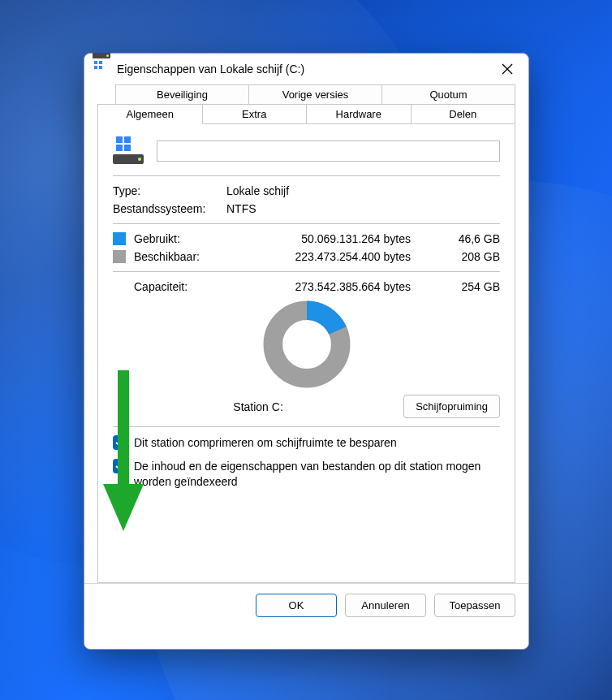  Describe the element at coordinates (475, 606) in the screenshot. I see `apply-button: Toepassen` at that location.